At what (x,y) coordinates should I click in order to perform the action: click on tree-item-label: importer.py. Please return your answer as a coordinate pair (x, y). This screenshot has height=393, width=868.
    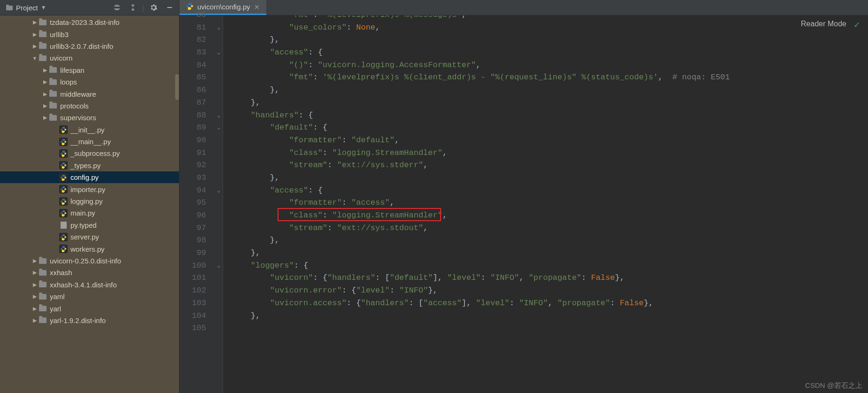
    Looking at the image, I should click on (88, 190).